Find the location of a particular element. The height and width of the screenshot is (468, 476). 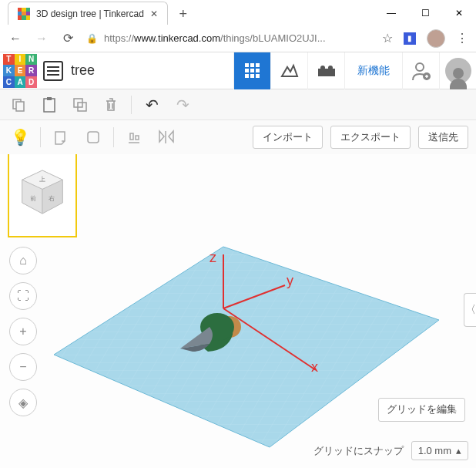

mirror-icon is located at coordinates (166, 137).